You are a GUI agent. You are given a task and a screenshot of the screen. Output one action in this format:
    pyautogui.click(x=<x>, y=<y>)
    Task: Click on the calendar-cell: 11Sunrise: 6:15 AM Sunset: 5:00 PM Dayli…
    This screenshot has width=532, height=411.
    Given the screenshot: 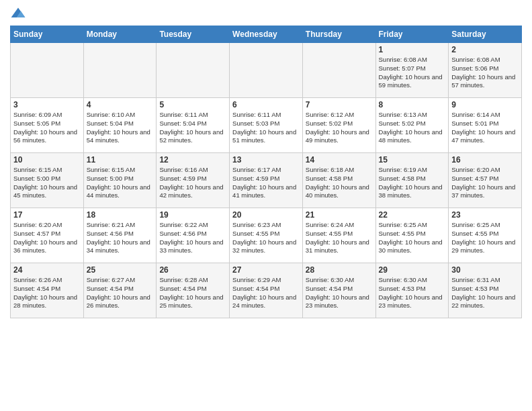 What is the action you would take?
    pyautogui.click(x=120, y=181)
    